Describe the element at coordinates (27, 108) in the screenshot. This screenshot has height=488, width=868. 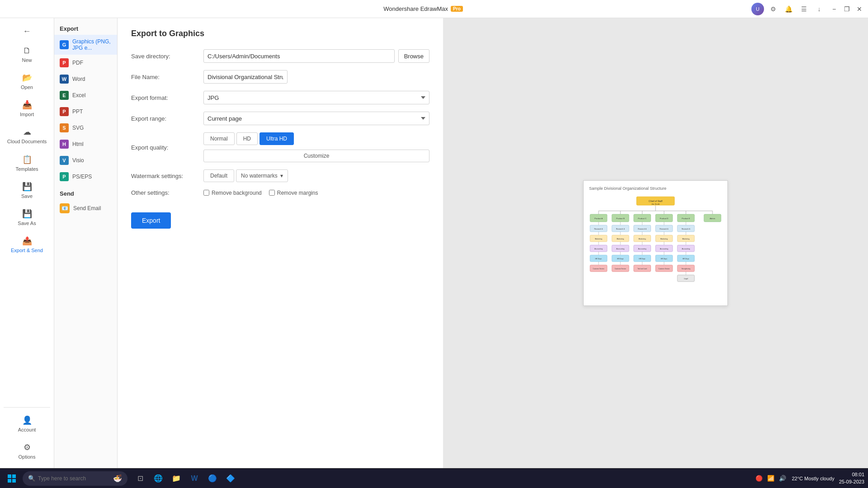
I see `nav-item-import: 📥 Import` at that location.